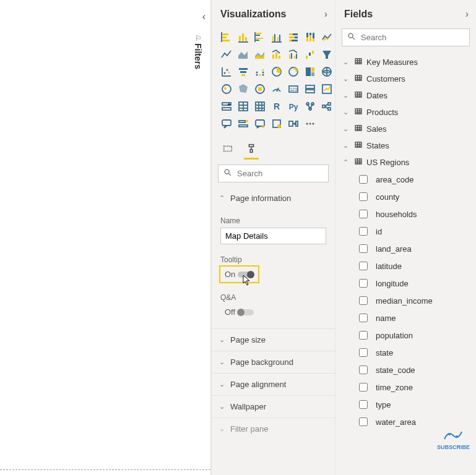  What do you see at coordinates (227, 37) in the screenshot?
I see `viz-stacked-bar` at bounding box center [227, 37].